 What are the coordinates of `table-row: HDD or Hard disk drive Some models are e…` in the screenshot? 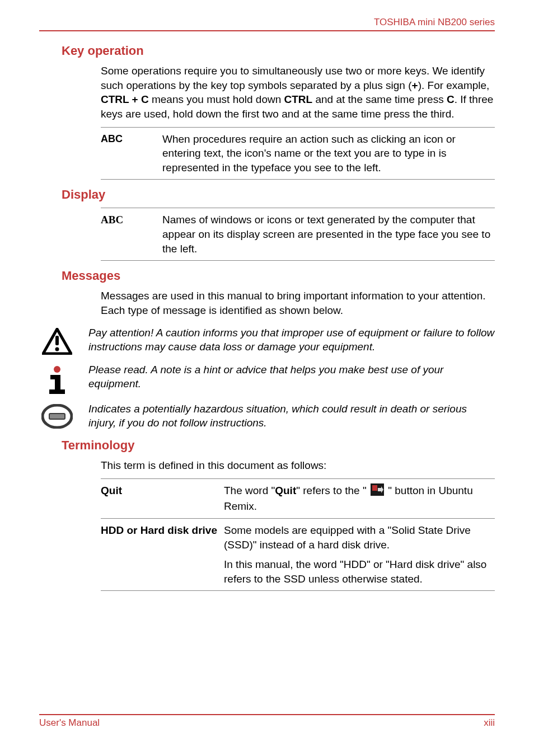 It's located at (298, 555).